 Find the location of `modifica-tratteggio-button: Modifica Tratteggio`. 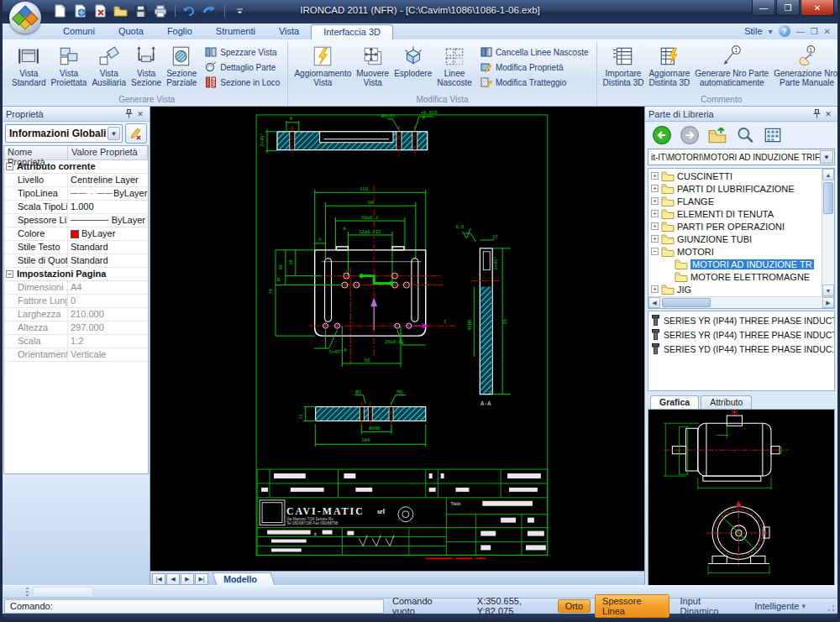

modifica-tratteggio-button: Modifica Tratteggio is located at coordinates (534, 82).